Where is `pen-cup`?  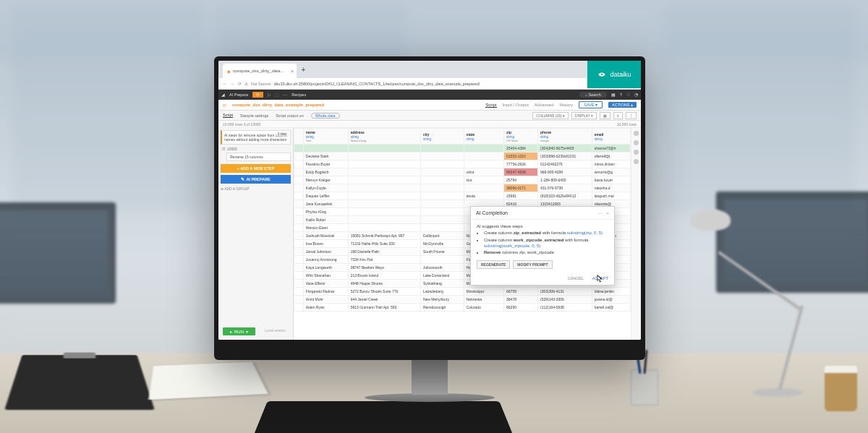
pen-cup is located at coordinates (644, 387).